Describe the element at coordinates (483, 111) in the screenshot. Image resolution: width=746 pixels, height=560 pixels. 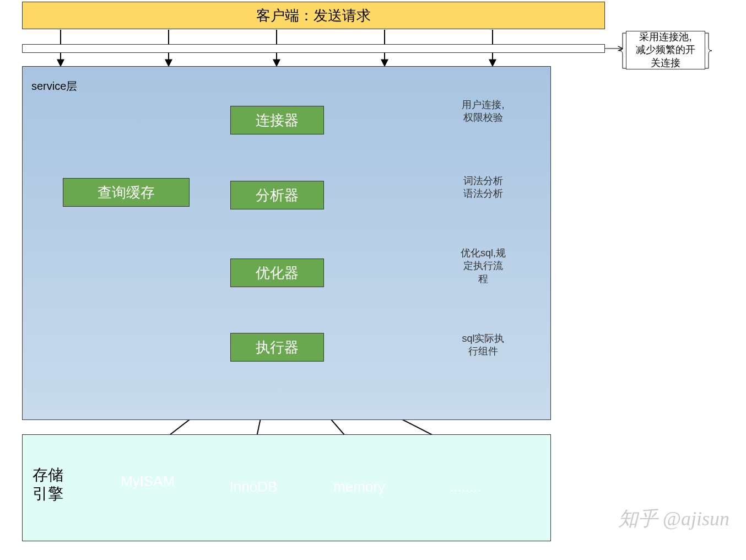
I see `cloud-text-1: 用户连接, 权限校验` at that location.